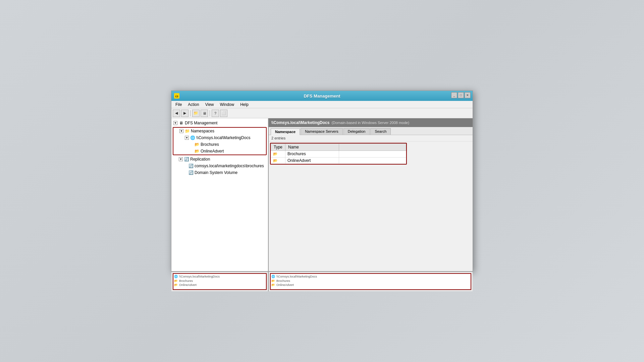 The height and width of the screenshot is (362, 644). What do you see at coordinates (273, 277) in the screenshot?
I see `right-path-icon: 🌐` at bounding box center [273, 277].